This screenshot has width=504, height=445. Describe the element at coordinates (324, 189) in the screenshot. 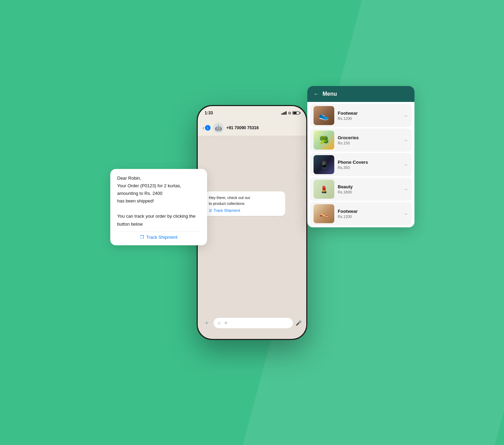

I see `beauty-emoji: 💄` at that location.